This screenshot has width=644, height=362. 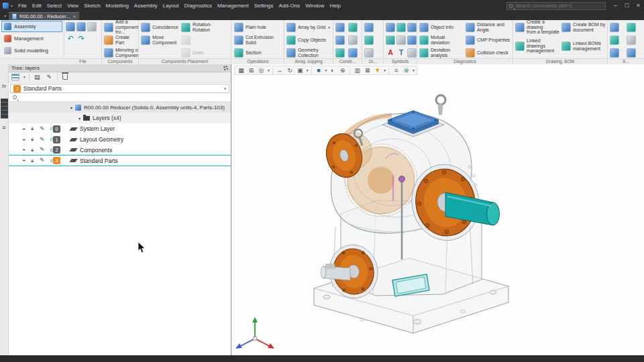 What do you see at coordinates (205, 40) in the screenshot?
I see `fix-component-button` at bounding box center [205, 40].